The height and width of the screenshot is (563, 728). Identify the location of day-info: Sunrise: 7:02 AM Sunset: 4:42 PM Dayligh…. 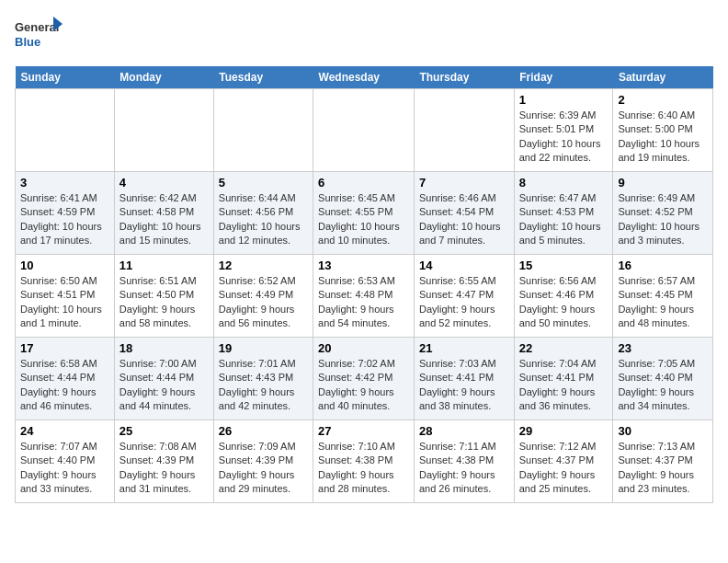
(364, 385).